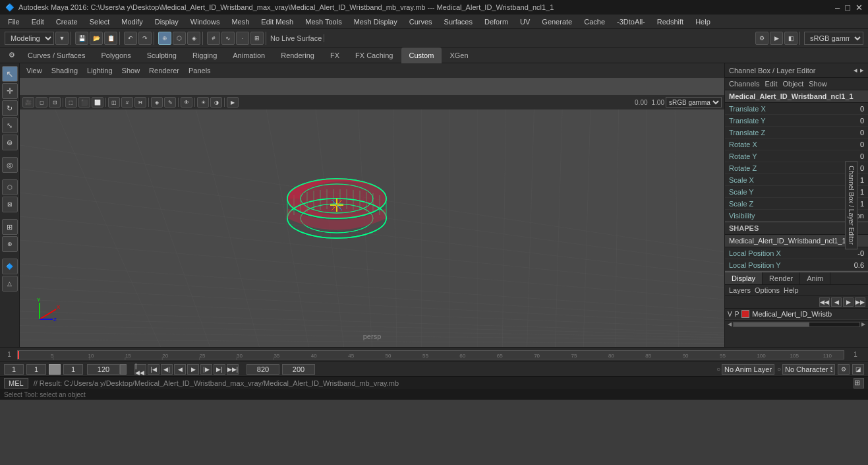 The width and height of the screenshot is (868, 465). I want to click on vp-flat-btn: ⬜, so click(98, 102).